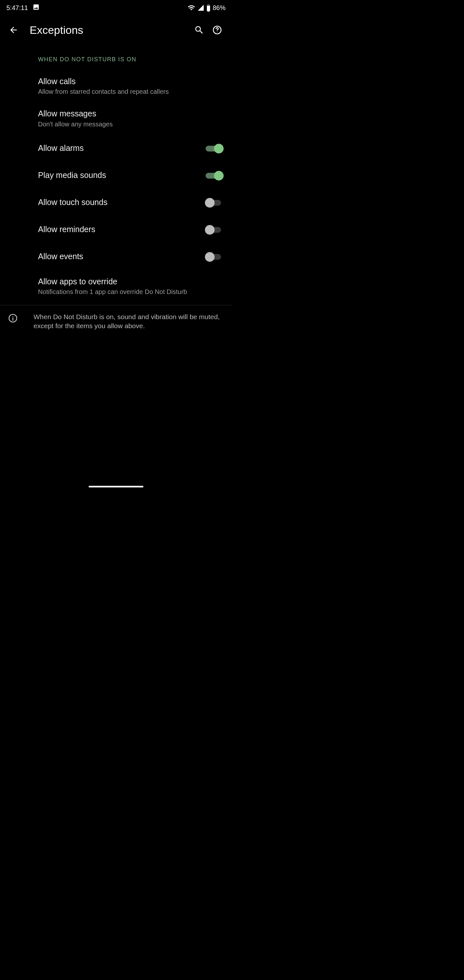 The width and height of the screenshot is (464, 980). I want to click on arrow-back-icon, so click(14, 30).